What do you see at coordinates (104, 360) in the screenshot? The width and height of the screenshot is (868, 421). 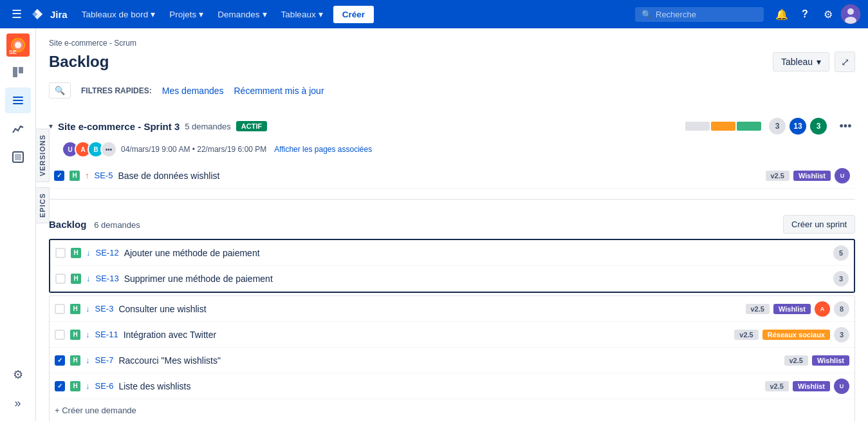 I see `issue-key-se7: SE-7` at bounding box center [104, 360].